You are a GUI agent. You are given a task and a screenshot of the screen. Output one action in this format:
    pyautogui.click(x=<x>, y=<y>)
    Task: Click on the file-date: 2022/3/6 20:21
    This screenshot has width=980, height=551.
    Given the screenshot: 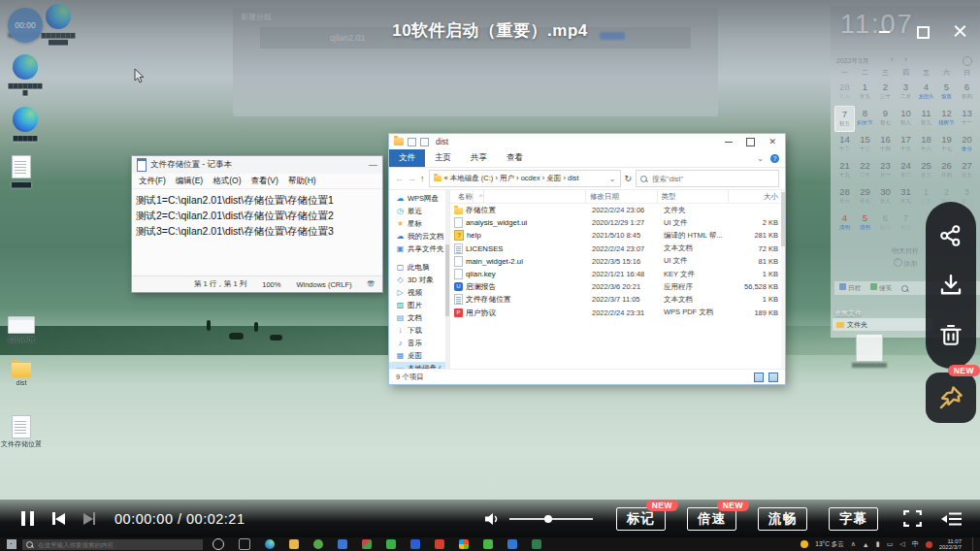 What is the action you would take?
    pyautogui.click(x=624, y=287)
    